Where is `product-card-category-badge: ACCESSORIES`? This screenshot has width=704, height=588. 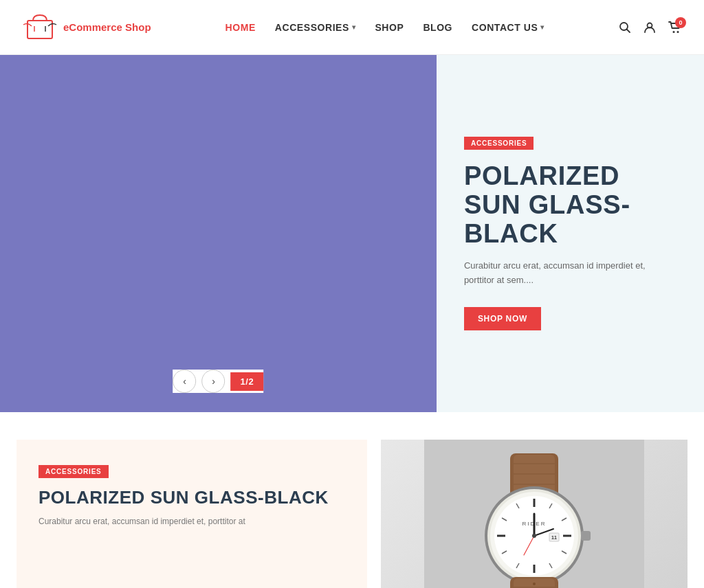
product-card-category-badge: ACCESSORIES is located at coordinates (74, 471).